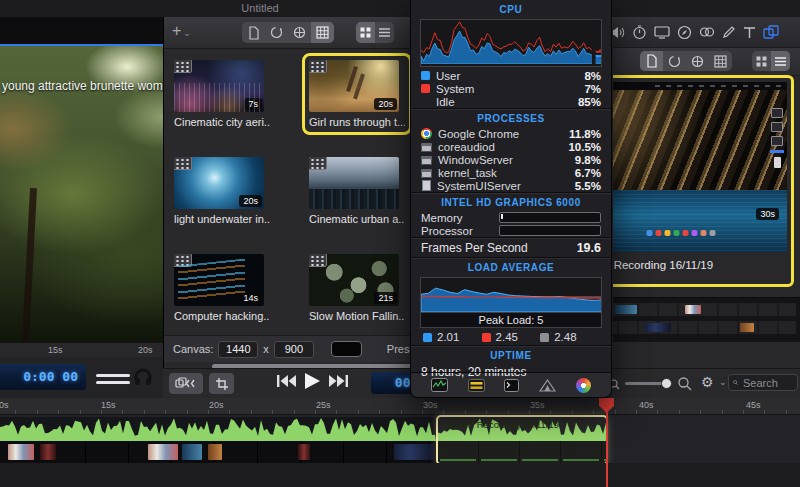 The width and height of the screenshot is (800, 487). Describe the element at coordinates (108, 405) in the screenshot. I see `ruler-tick-label: 15s` at that location.